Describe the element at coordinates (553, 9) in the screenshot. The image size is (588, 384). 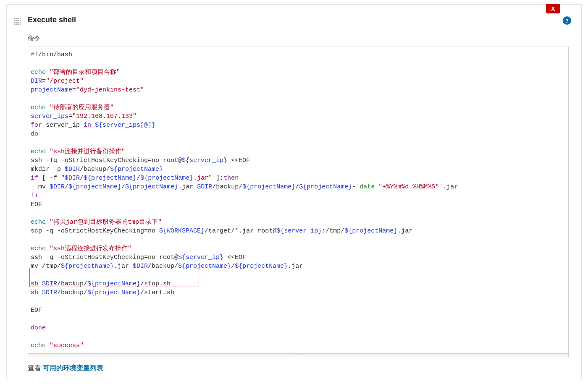
I see `delete-step-button: X` at that location.